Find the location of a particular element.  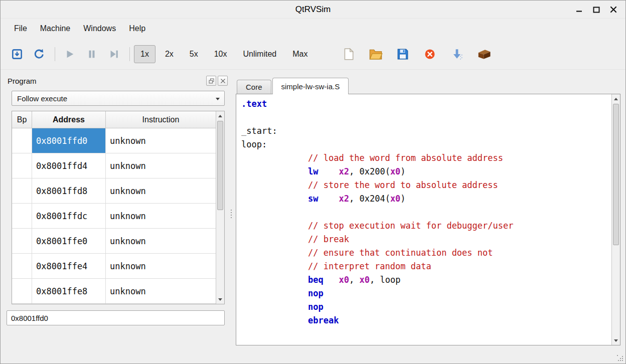

build-button is located at coordinates (484, 54).